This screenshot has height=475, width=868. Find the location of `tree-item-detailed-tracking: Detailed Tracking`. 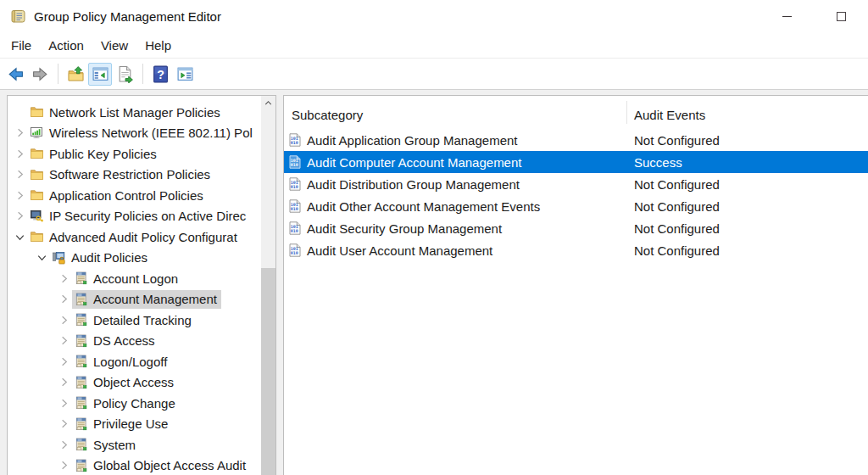

tree-item-detailed-tracking: Detailed Tracking is located at coordinates (134, 321).